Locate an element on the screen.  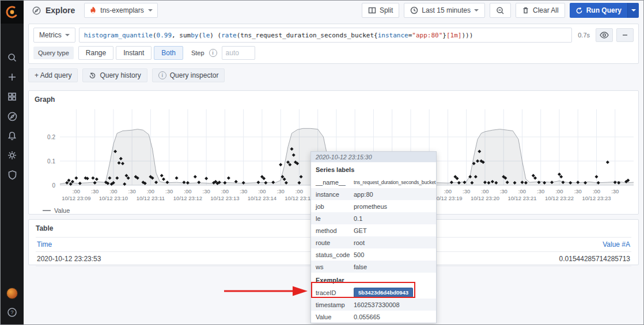
query-token: (tns_request_duration_seconds_bucket{ is located at coordinates (308, 36).